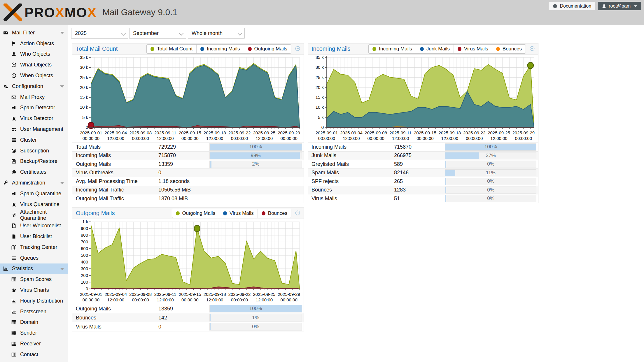 Image resolution: width=644 pixels, height=362 pixels. What do you see at coordinates (419, 181) in the screenshot?
I see `table-row-value: 265` at bounding box center [419, 181].